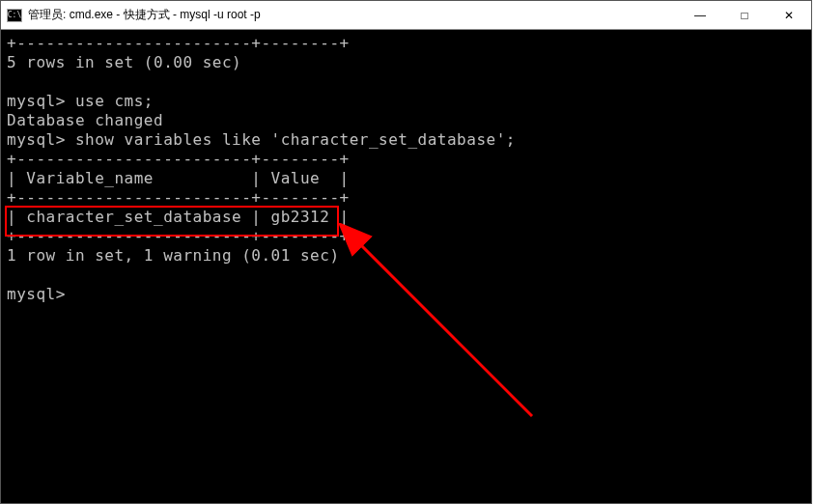 The width and height of the screenshot is (815, 504). I want to click on output-line: +------------------------+--------+, so click(178, 42).